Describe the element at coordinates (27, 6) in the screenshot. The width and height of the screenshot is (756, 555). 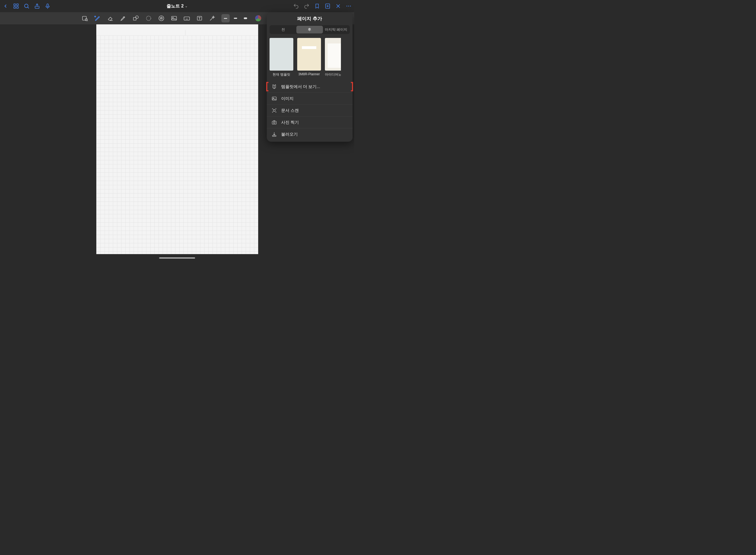
I see `search-icon` at that location.